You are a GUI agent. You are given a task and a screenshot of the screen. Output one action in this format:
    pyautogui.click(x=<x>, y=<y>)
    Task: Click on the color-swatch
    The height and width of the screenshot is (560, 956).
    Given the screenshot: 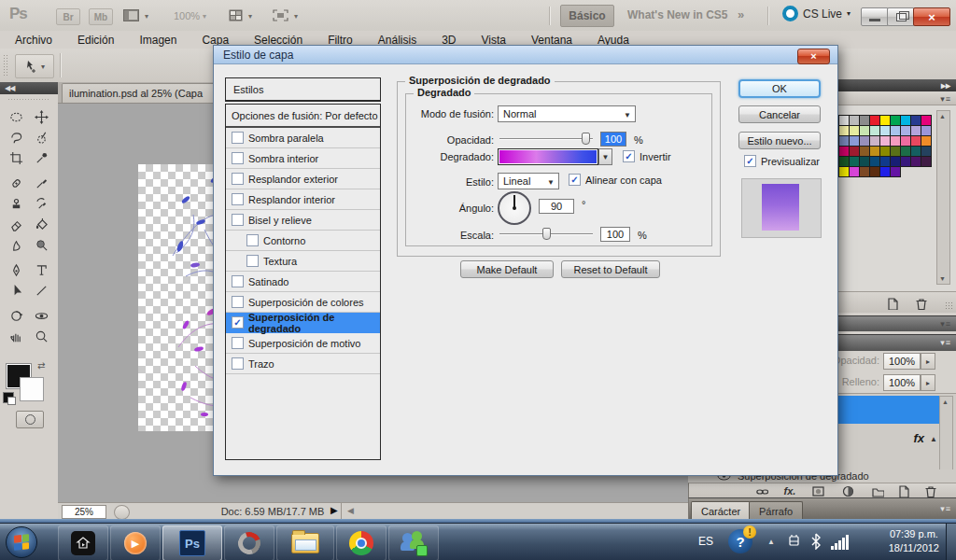 What is the action you would take?
    pyautogui.click(x=926, y=161)
    